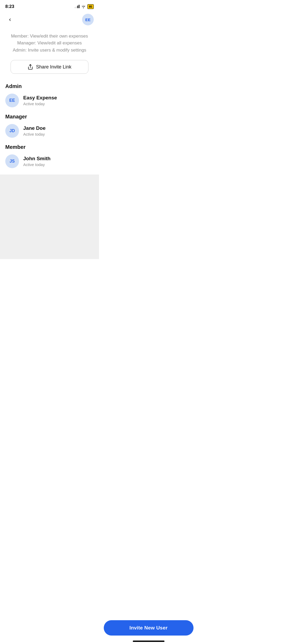 Image resolution: width=297 pixels, height=644 pixels. What do you see at coordinates (12, 100) in the screenshot?
I see `avatar-ee: EE` at bounding box center [12, 100].